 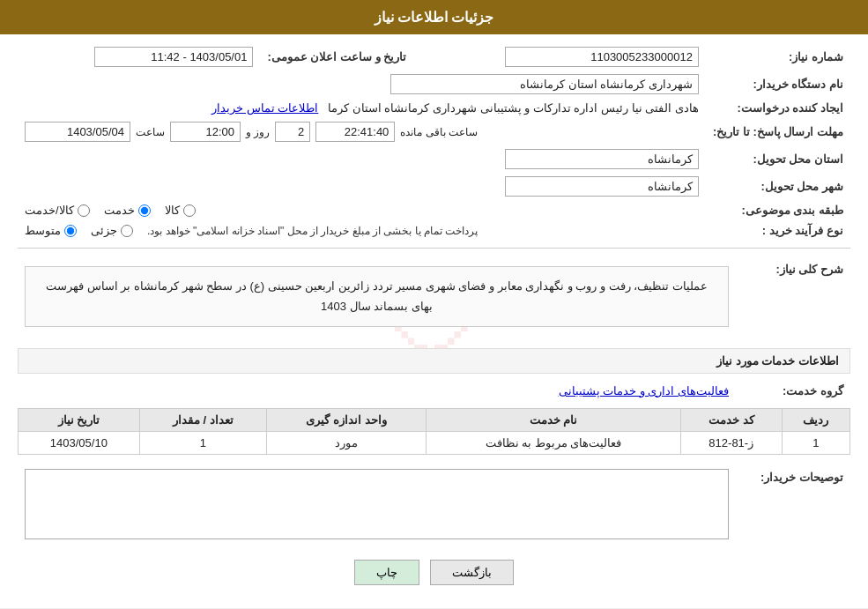 I want to click on shahr-value: کرمانشاه, so click(x=361, y=187).